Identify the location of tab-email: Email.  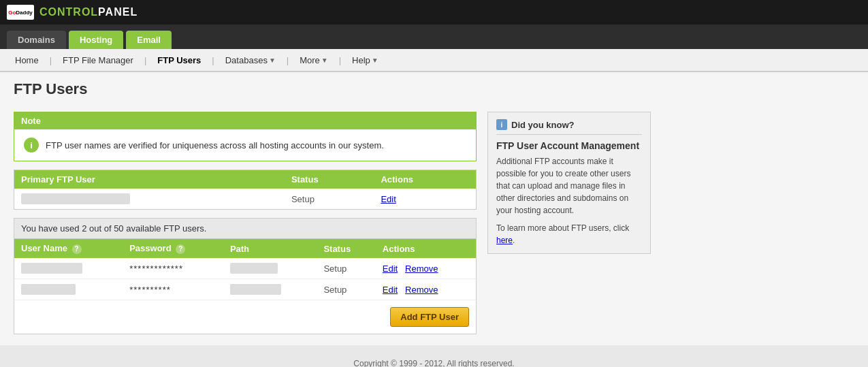
(148, 39).